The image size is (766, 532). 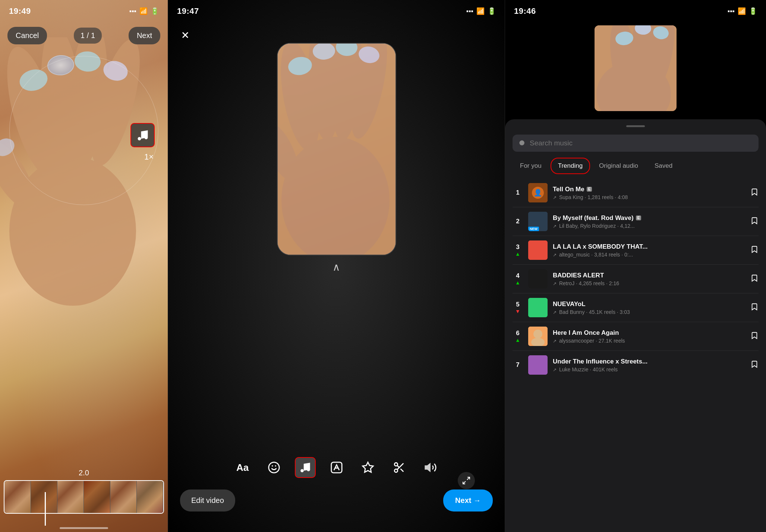 What do you see at coordinates (586, 333) in the screenshot?
I see `song-title: Here I Am Once Again` at bounding box center [586, 333].